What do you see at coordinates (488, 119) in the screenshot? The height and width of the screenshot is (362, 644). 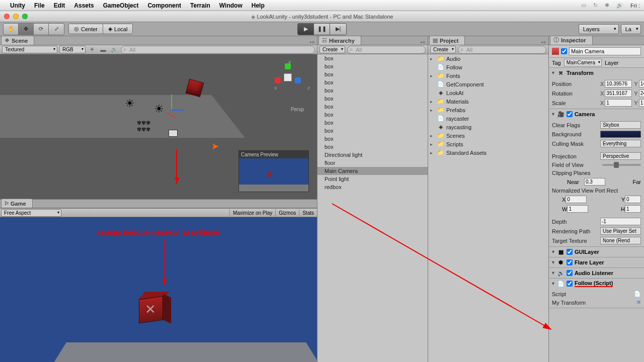 I see `project-item: 📄raycaster` at bounding box center [488, 119].